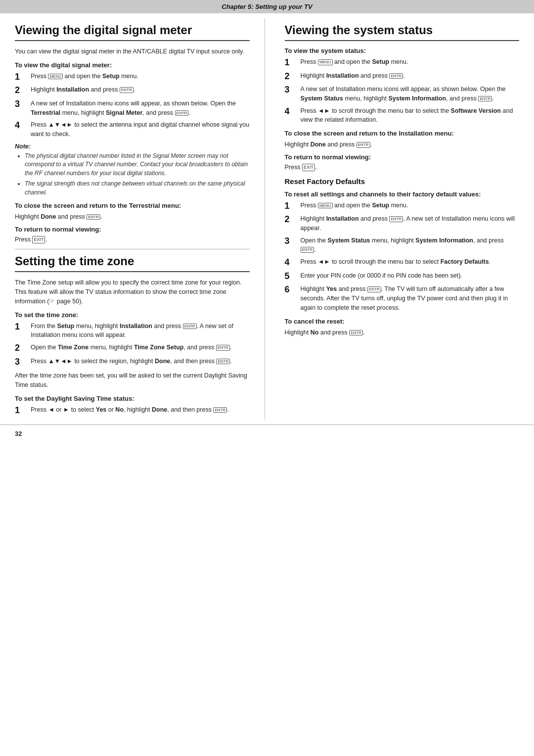  I want to click on return-normal-text2: Press EXIT., so click(402, 167).